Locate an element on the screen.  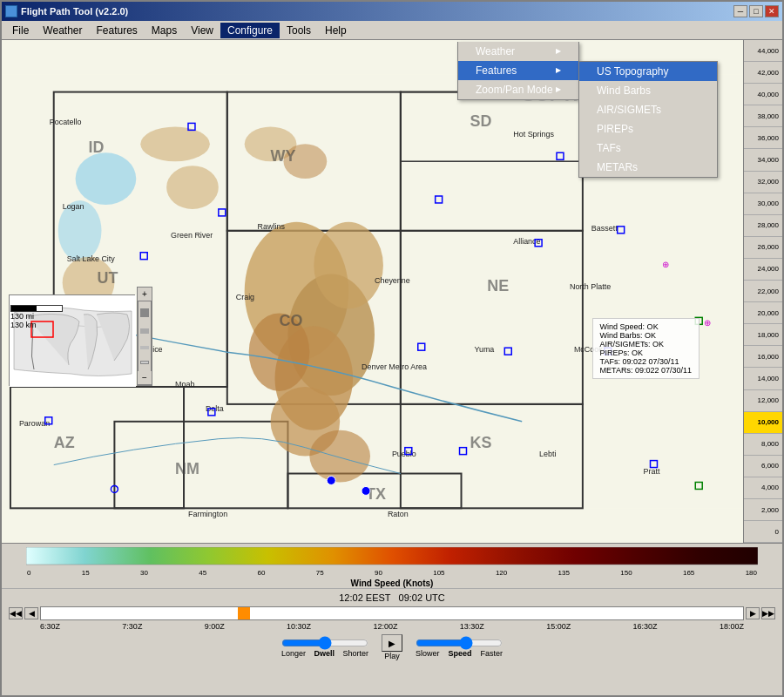
status-pireps: PIREPs: OK is located at coordinates (646, 353).